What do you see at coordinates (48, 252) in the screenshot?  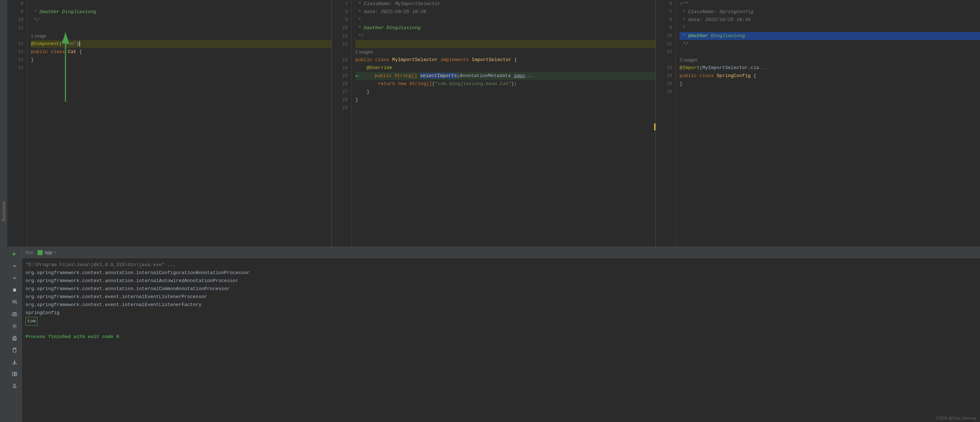 I see `app-tab-label: App` at bounding box center [48, 252].